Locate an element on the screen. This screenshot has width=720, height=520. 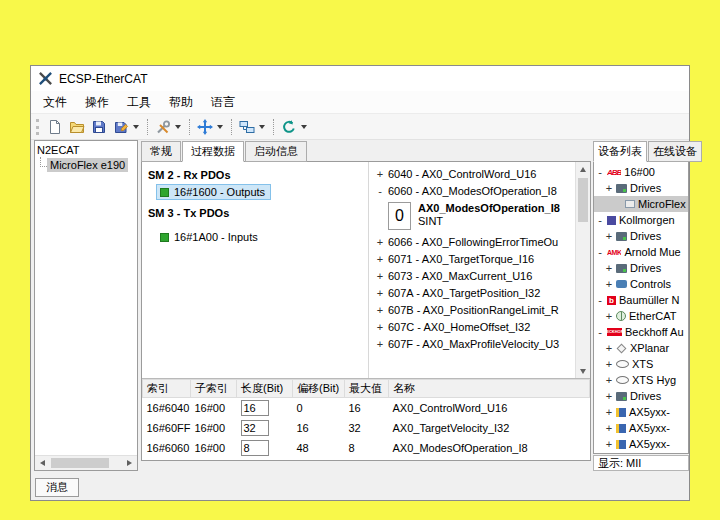
new-file-button is located at coordinates (55, 127).